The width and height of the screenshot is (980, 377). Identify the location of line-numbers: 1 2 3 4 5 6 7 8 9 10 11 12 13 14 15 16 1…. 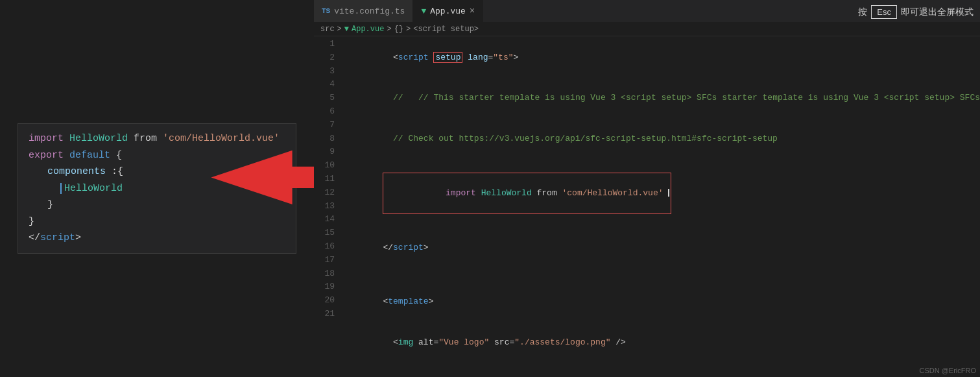
(327, 206).